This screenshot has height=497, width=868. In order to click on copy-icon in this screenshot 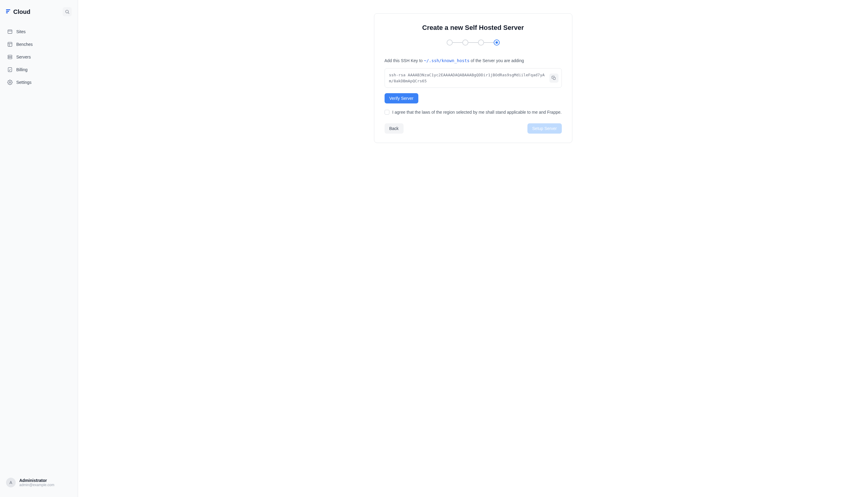, I will do `click(554, 78)`.